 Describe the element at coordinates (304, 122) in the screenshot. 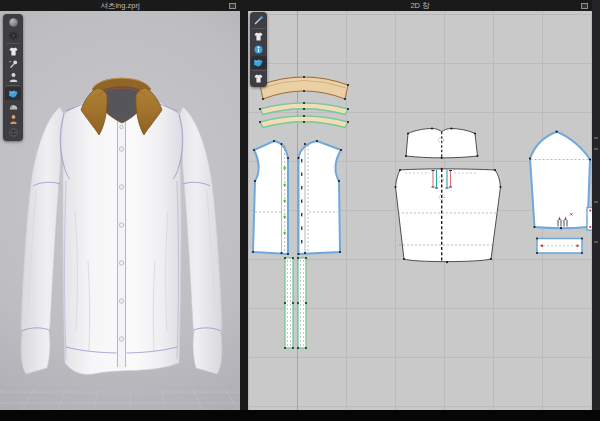

I see `pattern-collar-band-bottom` at that location.